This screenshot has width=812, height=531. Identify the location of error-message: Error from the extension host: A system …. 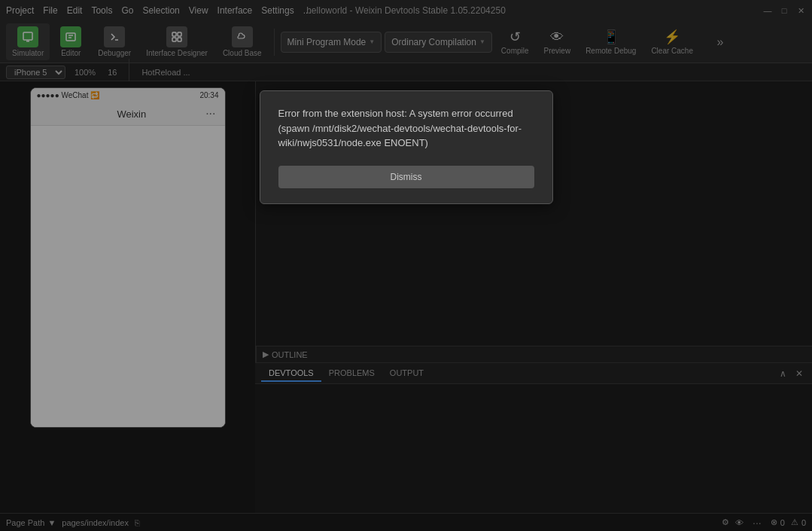
(406, 128).